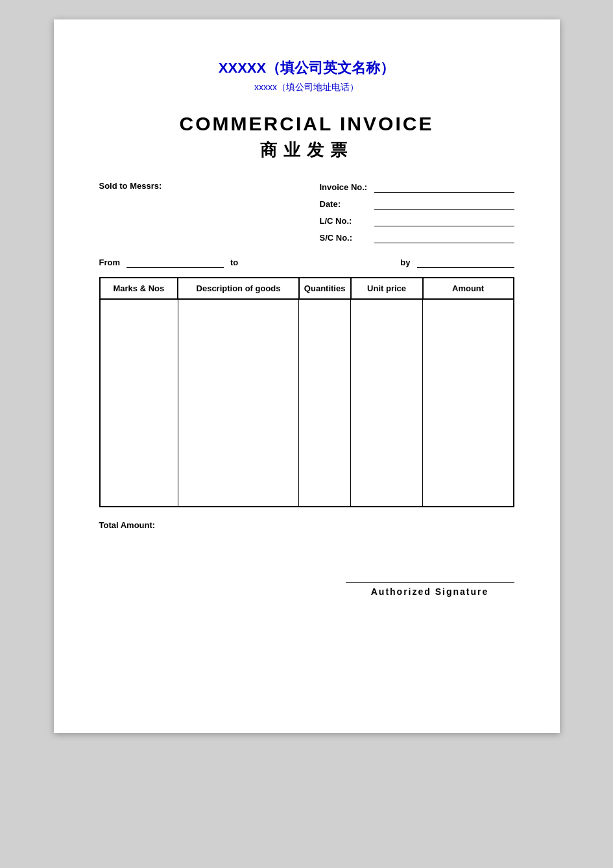  What do you see at coordinates (307, 76) in the screenshot?
I see `company-header: XXXXX（填公司英文名称） xxxxx（填公司地址电话）` at bounding box center [307, 76].